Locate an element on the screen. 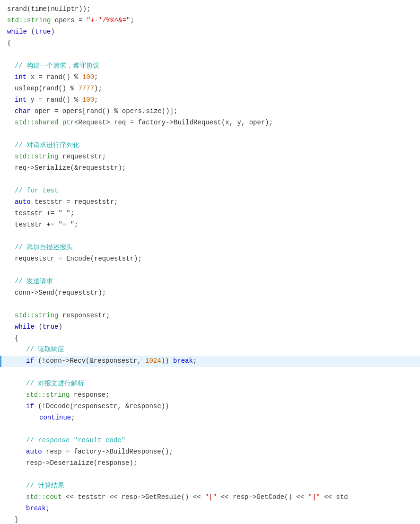  code-line-3: while (true) is located at coordinates (210, 32).